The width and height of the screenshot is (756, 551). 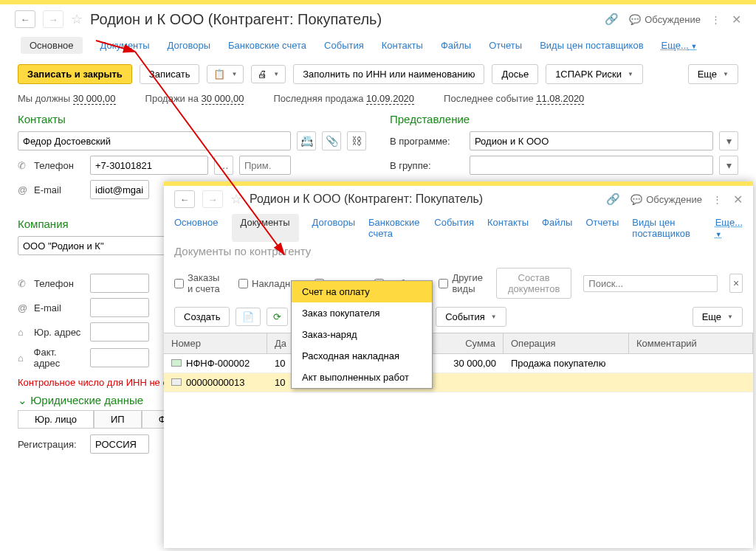 I want to click on filter-other: Другие виды, so click(x=461, y=283).